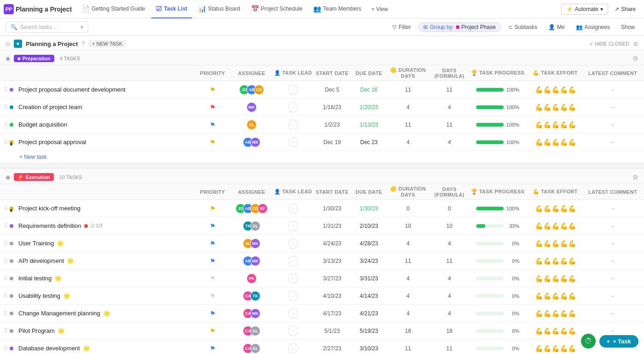  Describe the element at coordinates (219, 9) in the screenshot. I see `tab-status-board: 📊 Status Board` at that location.